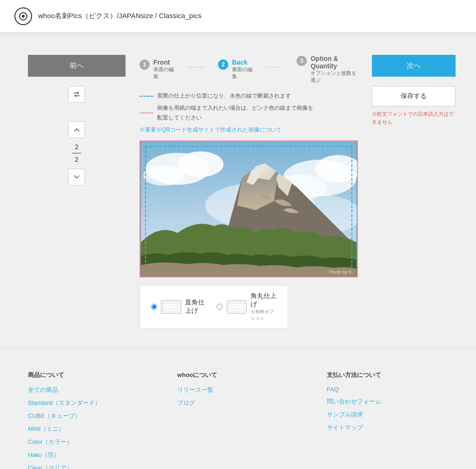 This screenshot has height=469, width=476. What do you see at coordinates (235, 113) in the screenshot?
I see `instruction-solid-text: 画像を用紙の端まで入れたい場合は、ピンク色の線まで画像を配置してください` at bounding box center [235, 113].